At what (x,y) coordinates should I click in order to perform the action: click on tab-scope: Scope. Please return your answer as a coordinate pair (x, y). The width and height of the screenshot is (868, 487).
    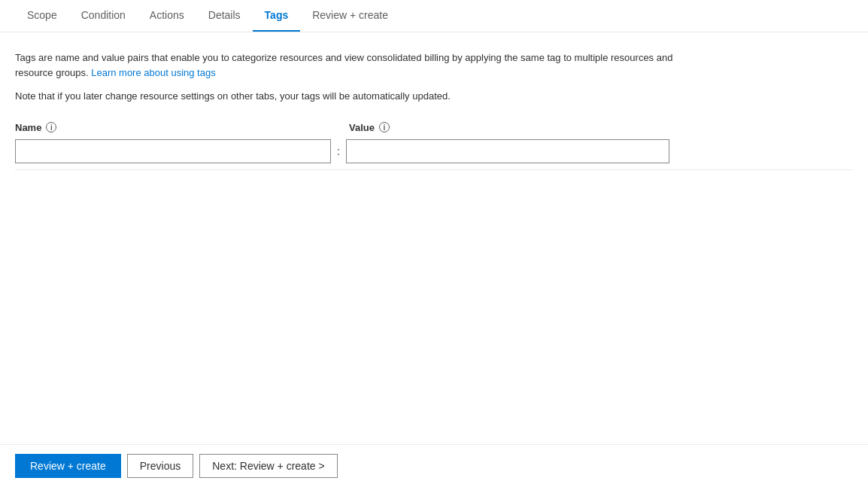
    Looking at the image, I should click on (42, 16).